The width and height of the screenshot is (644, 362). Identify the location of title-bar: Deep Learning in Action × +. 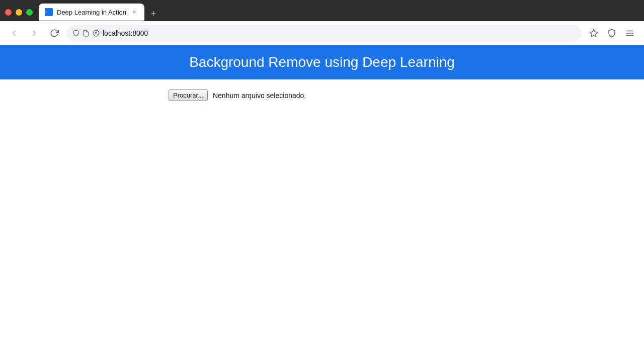
(322, 11).